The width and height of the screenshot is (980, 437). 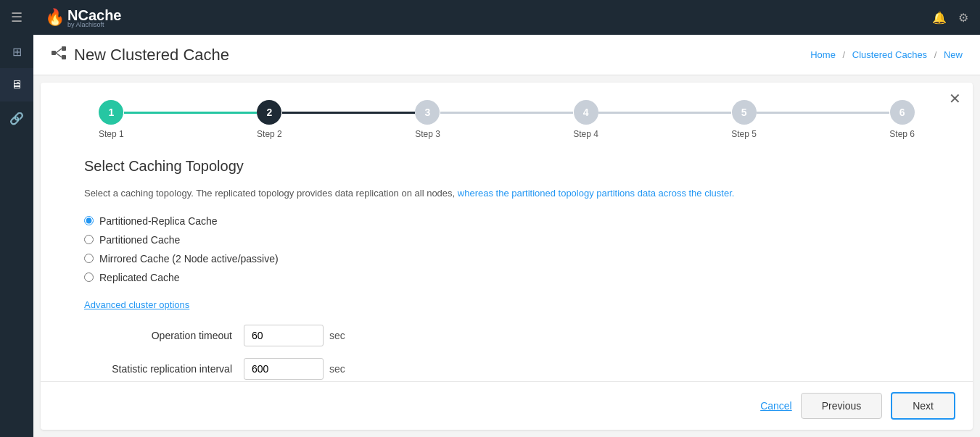 I want to click on radio-label-partitioned: Partitioned Cache, so click(x=139, y=240).